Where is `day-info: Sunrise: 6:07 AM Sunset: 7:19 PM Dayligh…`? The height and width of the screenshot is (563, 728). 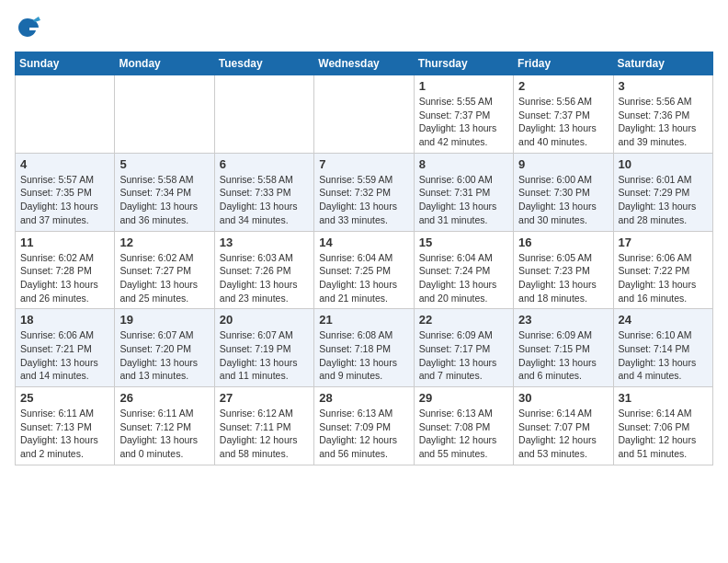 day-info: Sunrise: 6:07 AM Sunset: 7:19 PM Dayligh… is located at coordinates (265, 355).